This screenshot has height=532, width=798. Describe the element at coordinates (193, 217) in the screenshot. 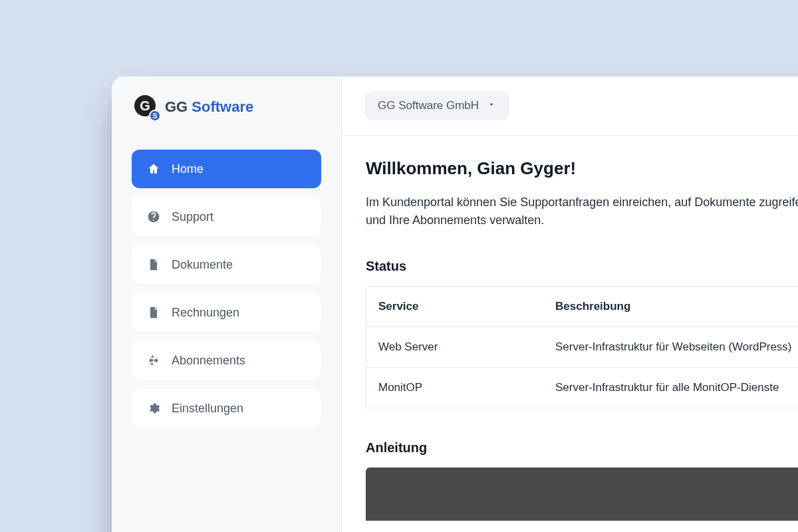

I see `sidebar-item-label: Support` at that location.